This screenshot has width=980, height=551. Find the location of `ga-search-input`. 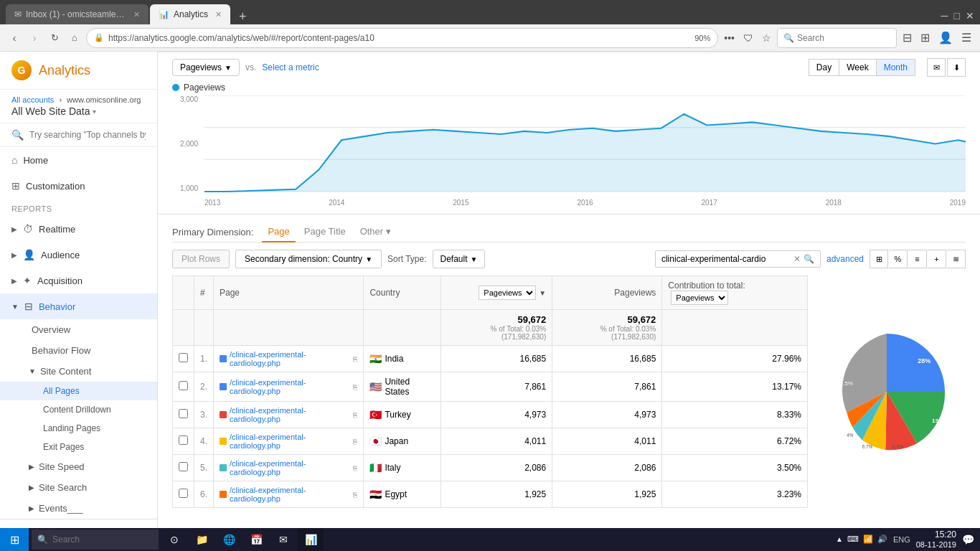

ga-search-input is located at coordinates (88, 135).